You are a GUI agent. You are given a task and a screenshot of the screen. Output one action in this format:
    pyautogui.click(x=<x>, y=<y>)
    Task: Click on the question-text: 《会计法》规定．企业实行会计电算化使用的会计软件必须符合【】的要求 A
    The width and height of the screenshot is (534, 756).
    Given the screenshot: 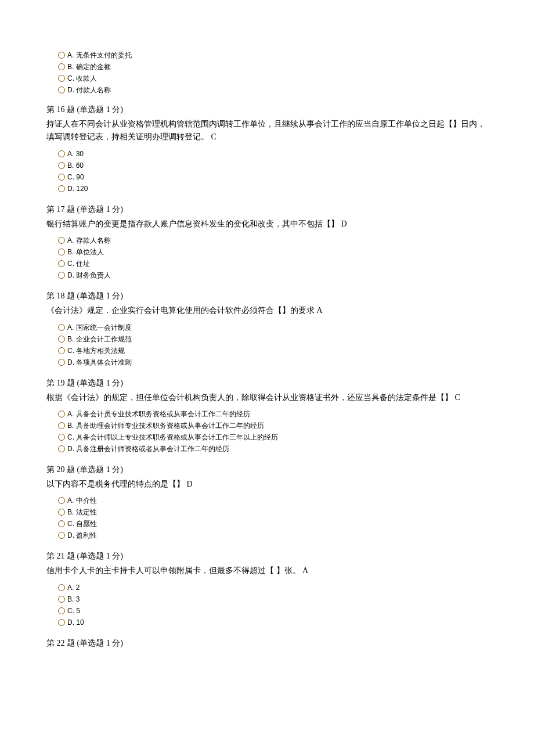 What is the action you would take?
    pyautogui.click(x=267, y=311)
    